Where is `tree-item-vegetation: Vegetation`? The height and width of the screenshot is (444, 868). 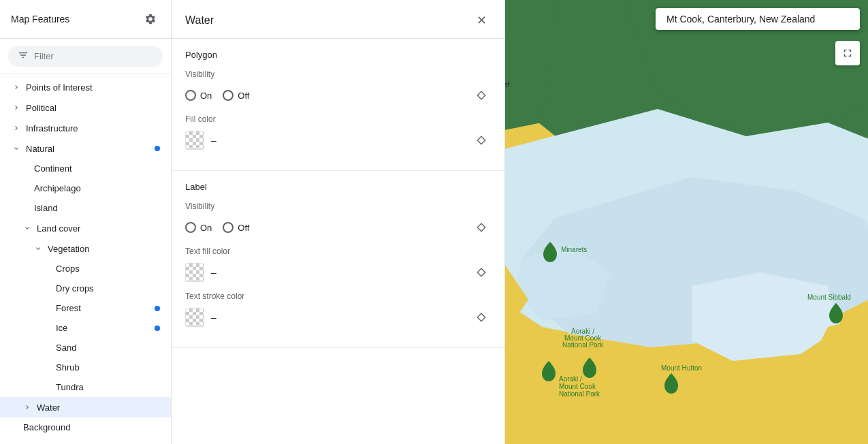
tree-item-vegetation: Vegetation is located at coordinates (86, 249).